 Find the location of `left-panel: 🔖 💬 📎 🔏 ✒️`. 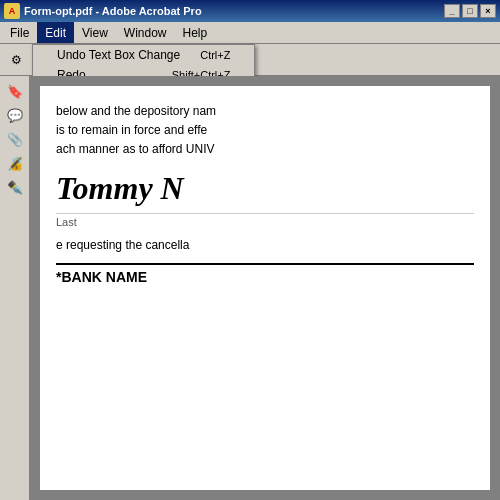

left-panel: 🔖 💬 📎 🔏 ✒️ is located at coordinates (15, 288).